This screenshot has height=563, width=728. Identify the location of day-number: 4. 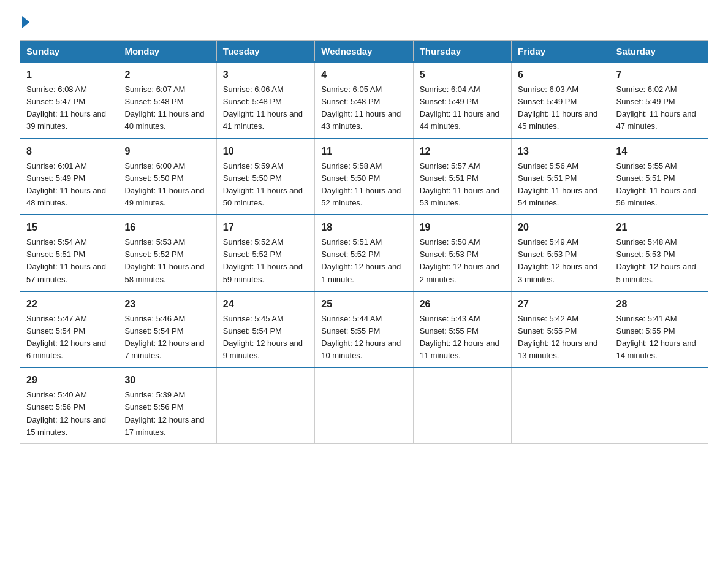
(364, 75).